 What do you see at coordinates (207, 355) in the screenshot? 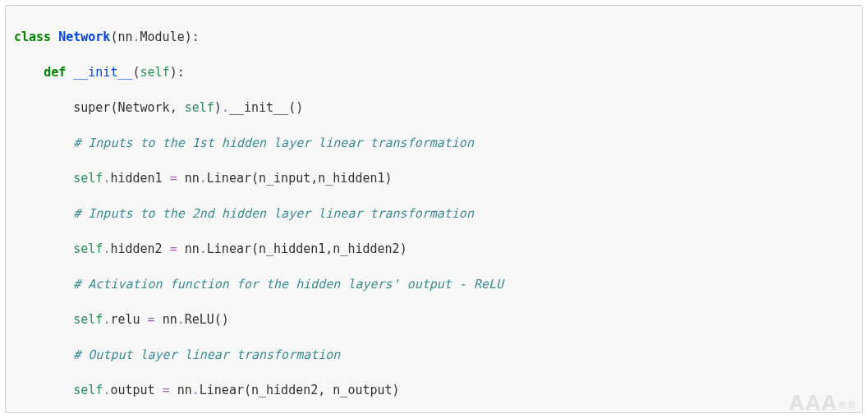
I see `comment: # Output layer linear transformation` at bounding box center [207, 355].